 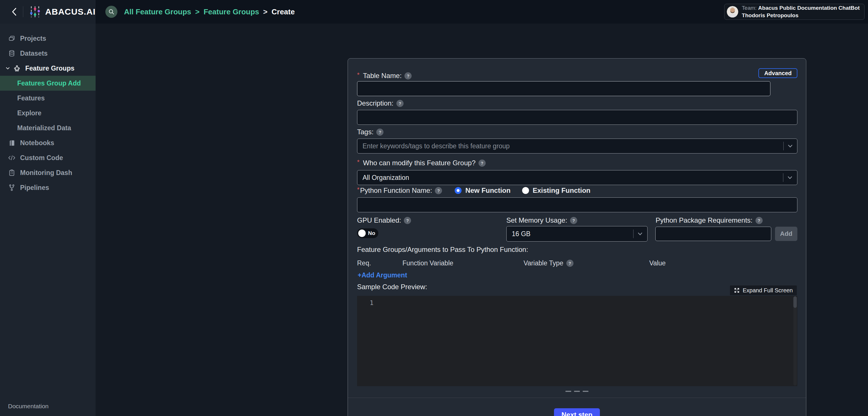 What do you see at coordinates (564, 89) in the screenshot?
I see `table-name-input` at bounding box center [564, 89].